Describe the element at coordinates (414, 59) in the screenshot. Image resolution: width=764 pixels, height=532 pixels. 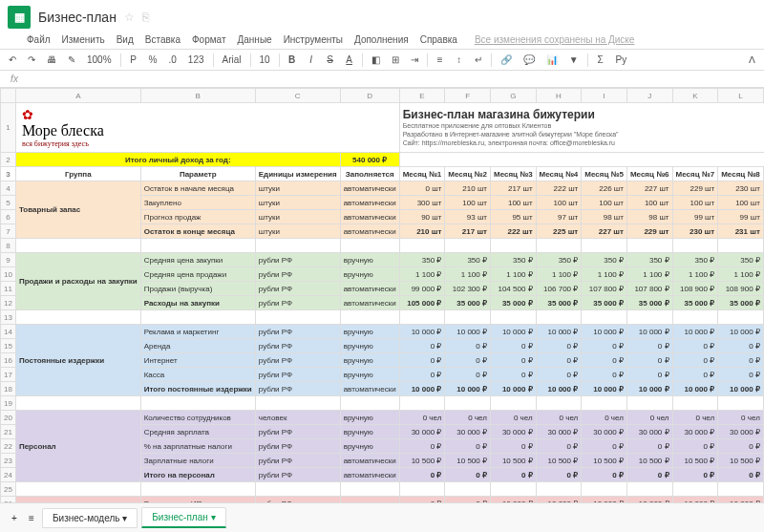
I see `merge-button: ⇥` at that location.